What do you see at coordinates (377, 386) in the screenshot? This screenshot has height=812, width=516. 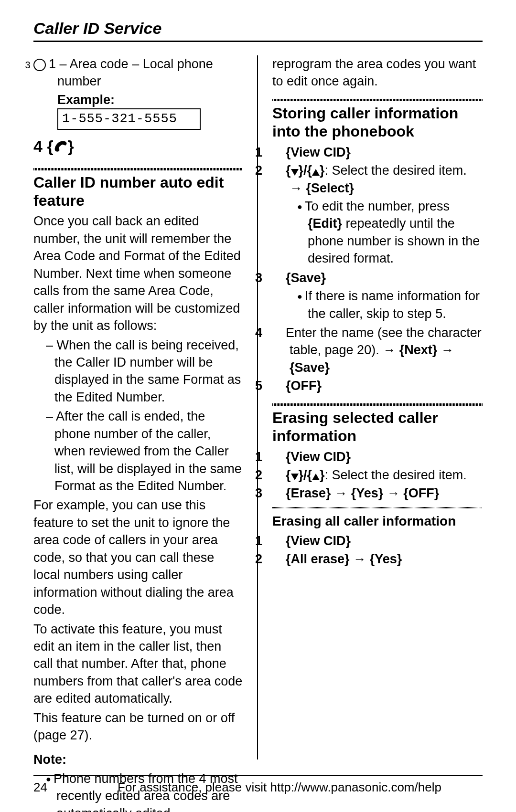 I see `step-row: 5{OFF}` at bounding box center [377, 386].